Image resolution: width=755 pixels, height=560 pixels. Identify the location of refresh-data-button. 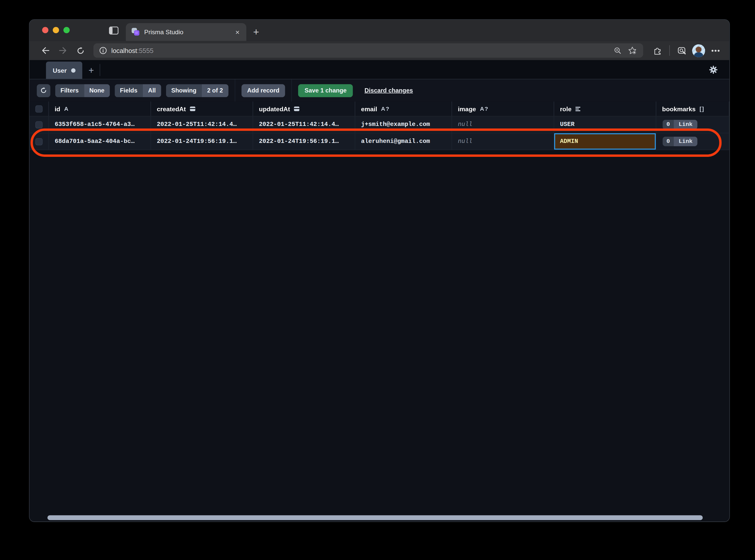
(43, 90).